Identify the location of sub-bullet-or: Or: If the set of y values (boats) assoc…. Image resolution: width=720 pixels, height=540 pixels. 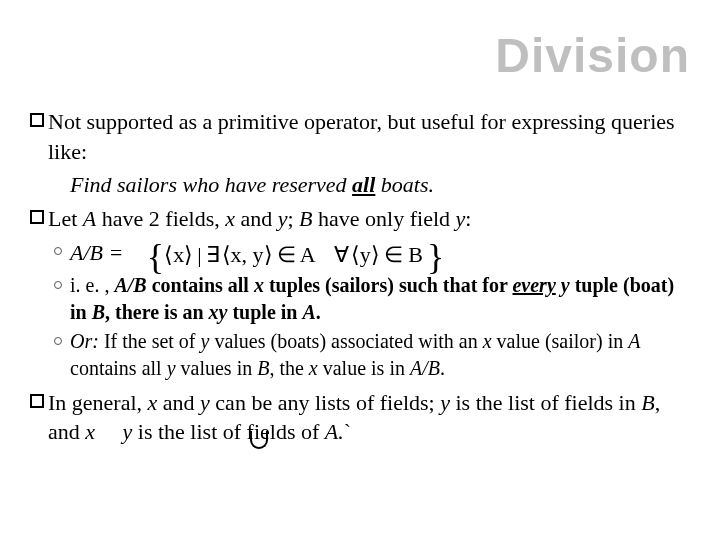
(372, 355).